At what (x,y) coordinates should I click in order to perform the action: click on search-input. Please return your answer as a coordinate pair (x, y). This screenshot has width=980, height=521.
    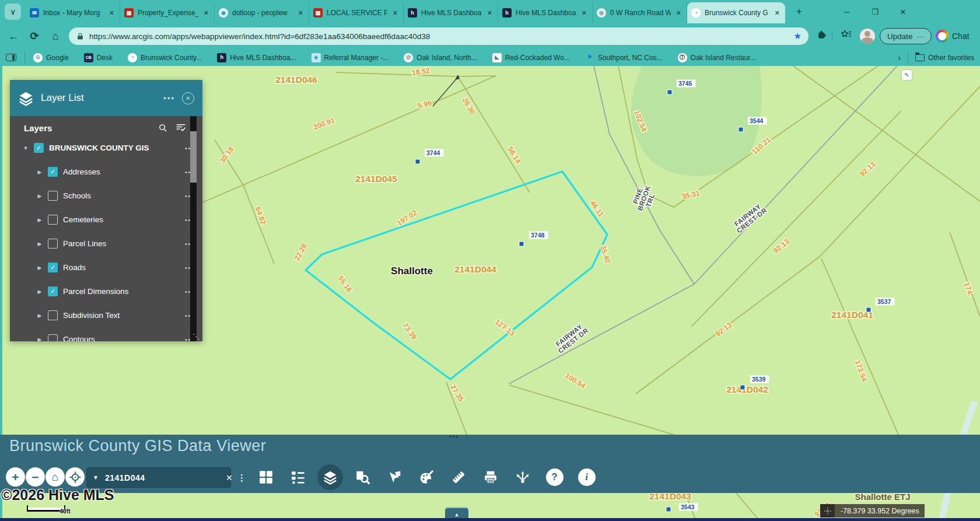
    Looking at the image, I should click on (162, 478).